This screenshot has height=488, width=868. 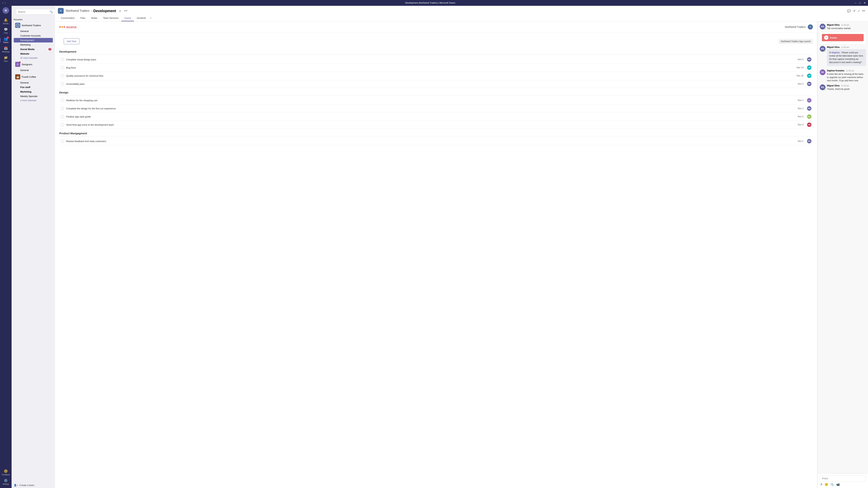 I want to click on reply-toolbar: A 🙂 📎 📹, so click(x=843, y=484).